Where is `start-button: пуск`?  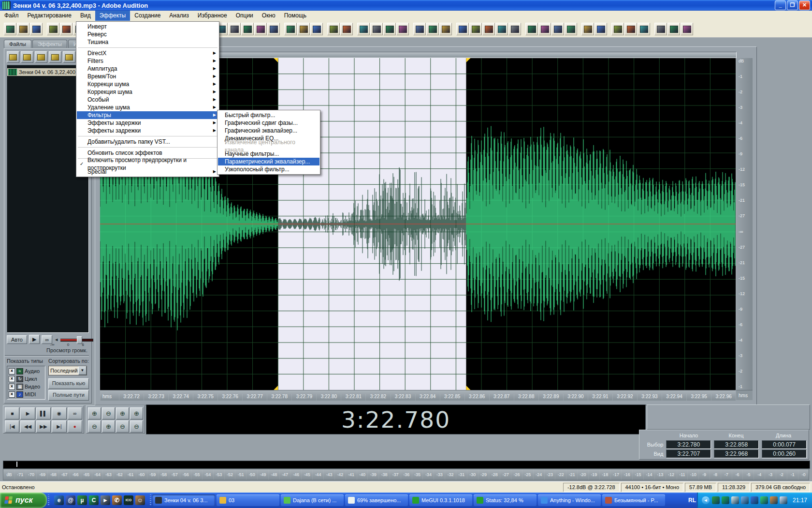 start-button: пуск is located at coordinates (23, 500).